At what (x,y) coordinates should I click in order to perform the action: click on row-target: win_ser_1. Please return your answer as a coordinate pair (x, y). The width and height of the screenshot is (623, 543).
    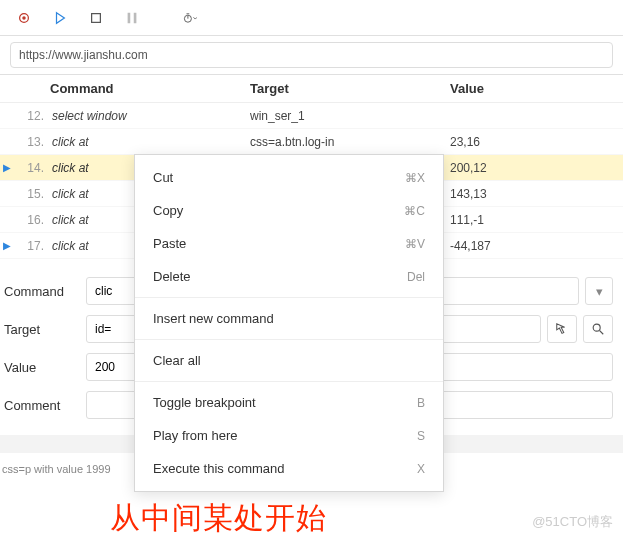
    Looking at the image, I should click on (350, 116).